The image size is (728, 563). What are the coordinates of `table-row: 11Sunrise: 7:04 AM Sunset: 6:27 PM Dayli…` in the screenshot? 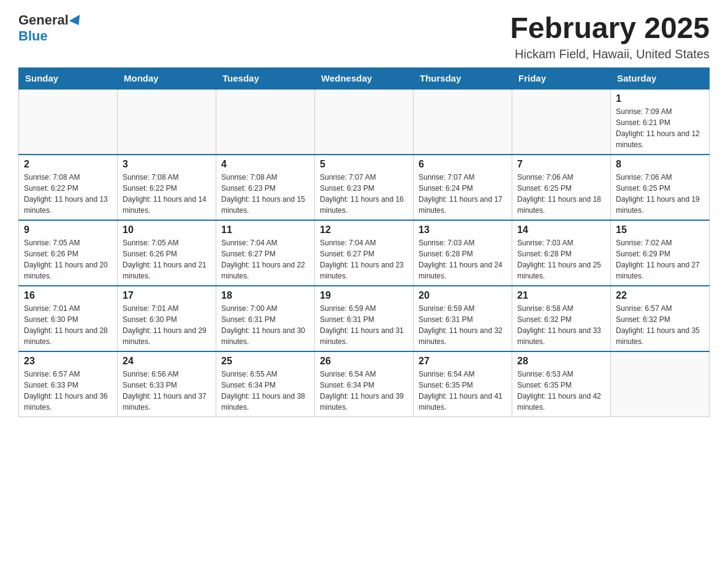 It's located at (266, 253).